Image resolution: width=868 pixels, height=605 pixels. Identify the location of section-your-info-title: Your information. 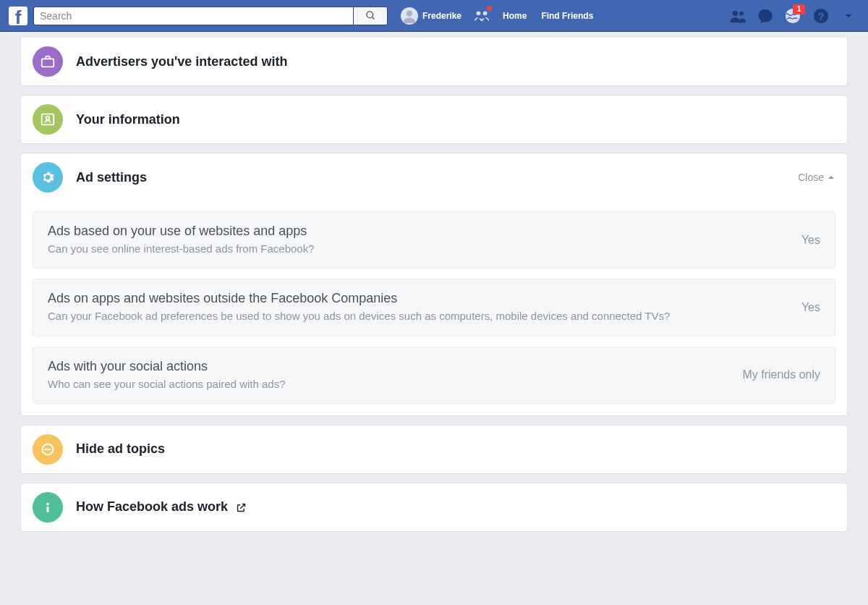
(456, 120).